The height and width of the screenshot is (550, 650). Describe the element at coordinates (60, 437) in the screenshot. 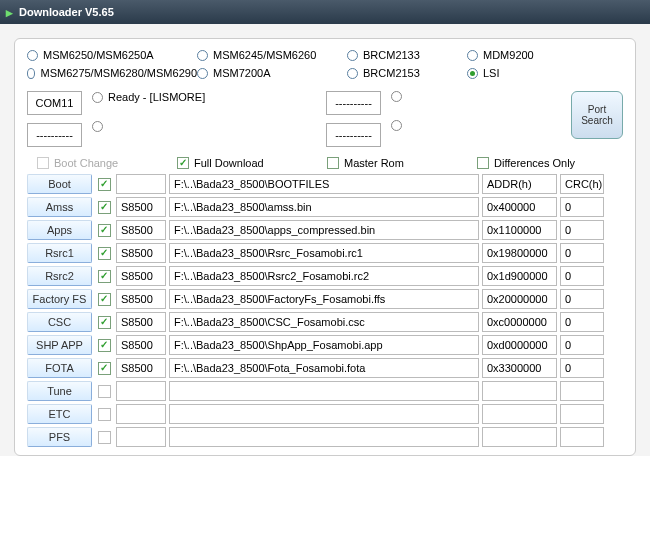

I see `file-select-button: PFS` at that location.